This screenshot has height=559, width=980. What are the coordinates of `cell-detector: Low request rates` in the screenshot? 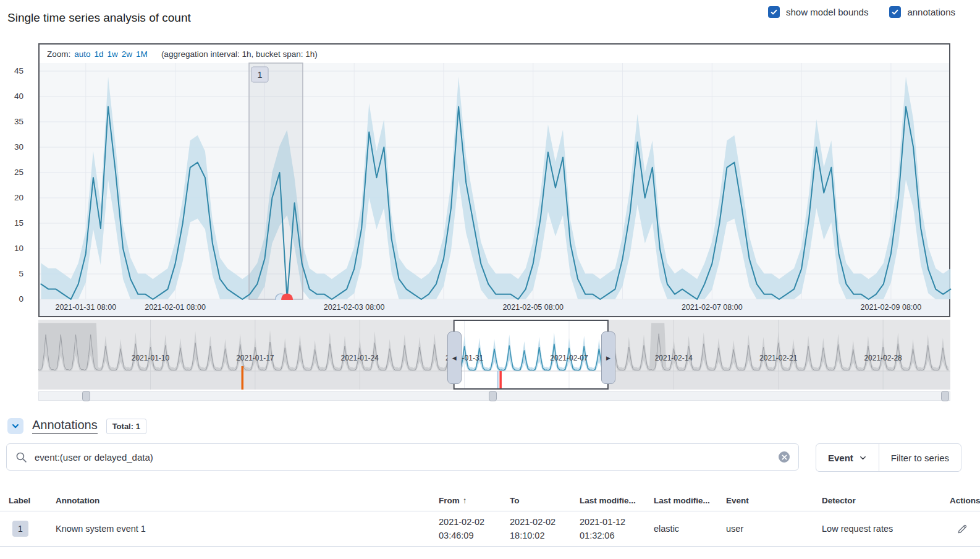 It's located at (886, 529).